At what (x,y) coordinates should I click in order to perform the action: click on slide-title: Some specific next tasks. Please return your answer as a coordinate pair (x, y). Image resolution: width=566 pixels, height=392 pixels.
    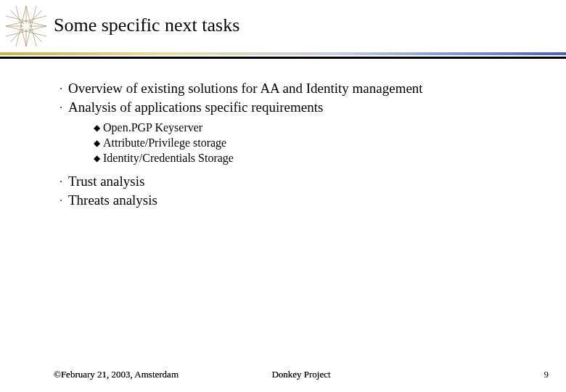
    Looking at the image, I should click on (147, 25).